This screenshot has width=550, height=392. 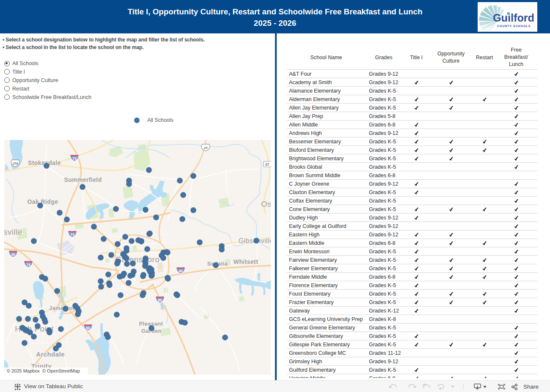 What do you see at coordinates (514, 18) in the screenshot?
I see `svg-text: Guilford` at bounding box center [514, 18].